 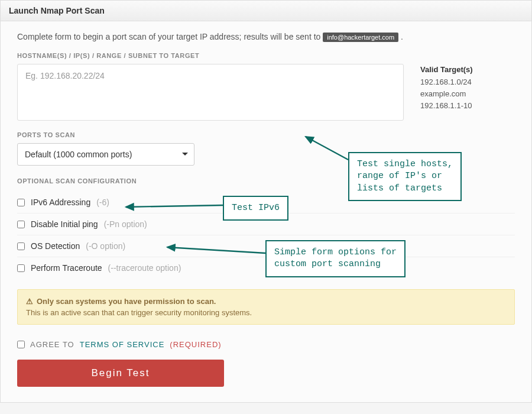 What do you see at coordinates (106, 154) in the screenshot?
I see `ports-select: Default (1000 common ports)` at bounding box center [106, 154].